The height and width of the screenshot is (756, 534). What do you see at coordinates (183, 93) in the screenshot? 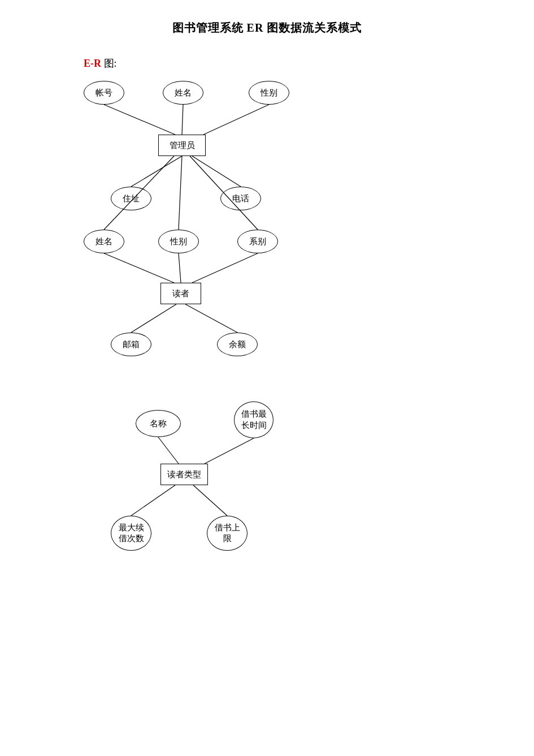
I see `node-xingming1: 姓名` at bounding box center [183, 93].